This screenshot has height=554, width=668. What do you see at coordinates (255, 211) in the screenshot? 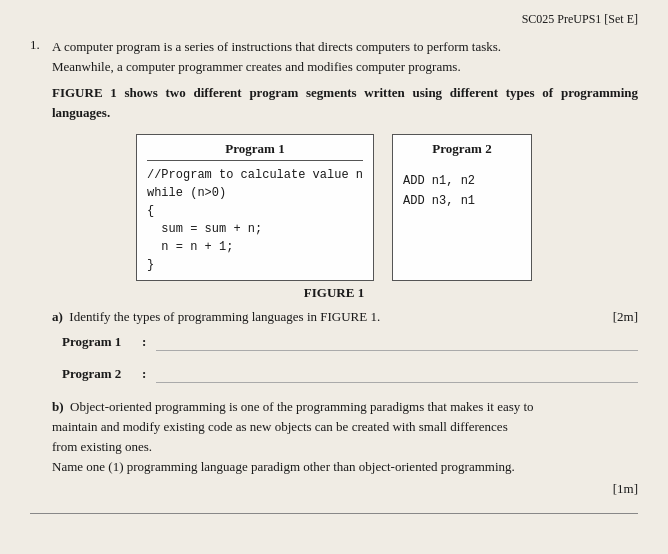
I see `program-1-line-3: {` at bounding box center [255, 211].